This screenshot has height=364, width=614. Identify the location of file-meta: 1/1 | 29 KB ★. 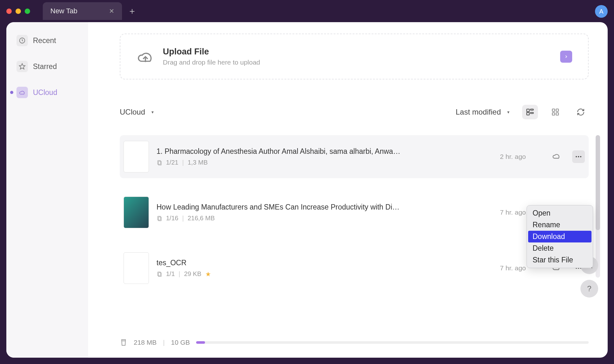
(324, 274).